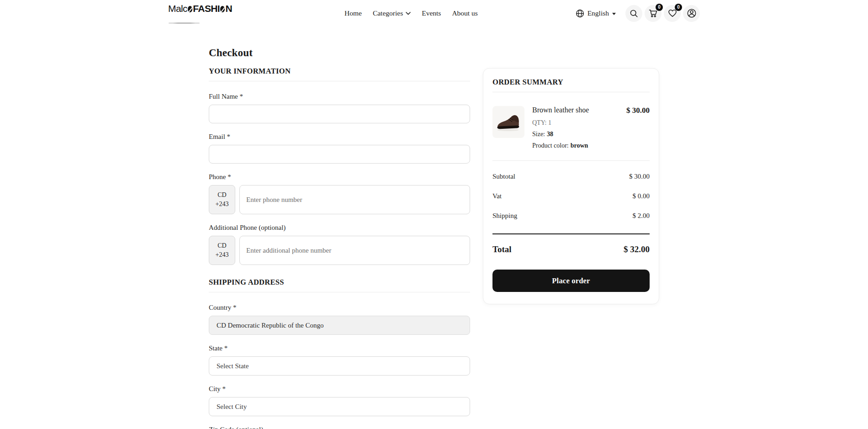  I want to click on phone-field: Phone * CD +243, so click(339, 194).